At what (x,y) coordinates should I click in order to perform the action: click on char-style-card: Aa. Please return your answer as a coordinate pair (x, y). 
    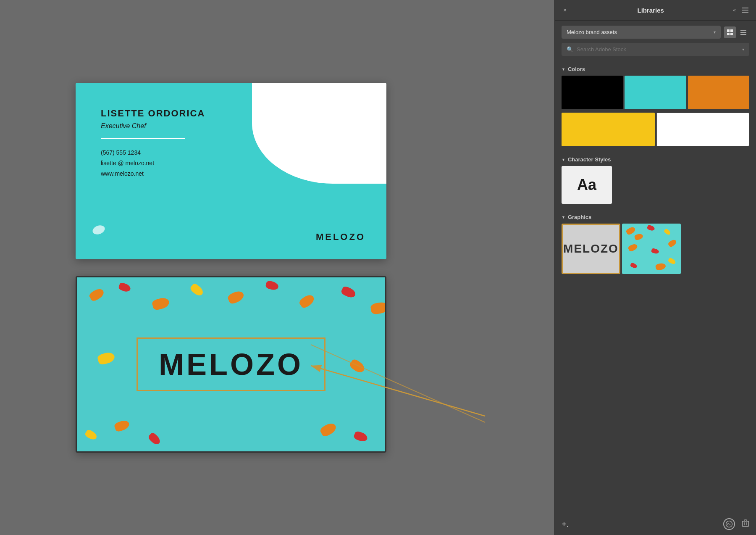
    Looking at the image, I should click on (587, 185).